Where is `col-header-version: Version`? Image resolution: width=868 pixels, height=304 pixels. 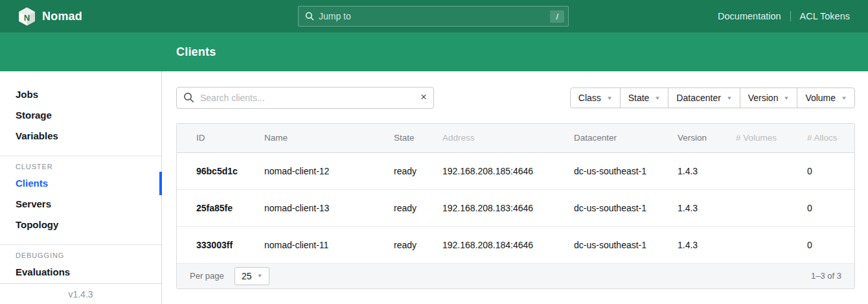
col-header-version: Version is located at coordinates (700, 138).